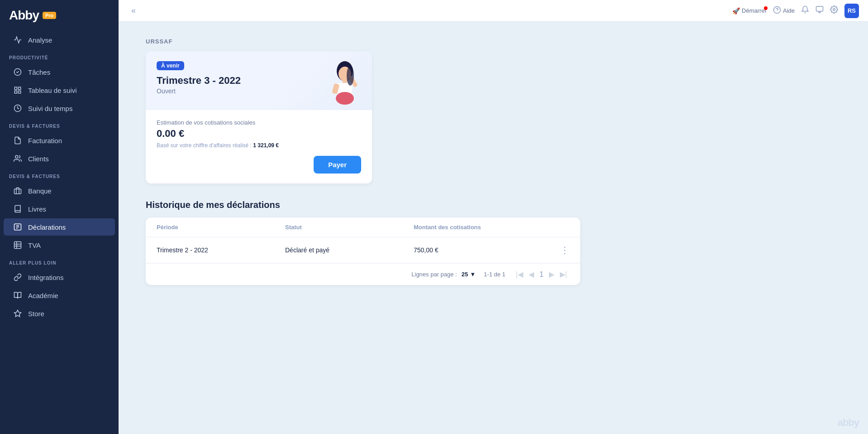 The height and width of the screenshot is (434, 868). Describe the element at coordinates (59, 40) in the screenshot. I see `sidebar-item-analyse: Analyse` at that location.